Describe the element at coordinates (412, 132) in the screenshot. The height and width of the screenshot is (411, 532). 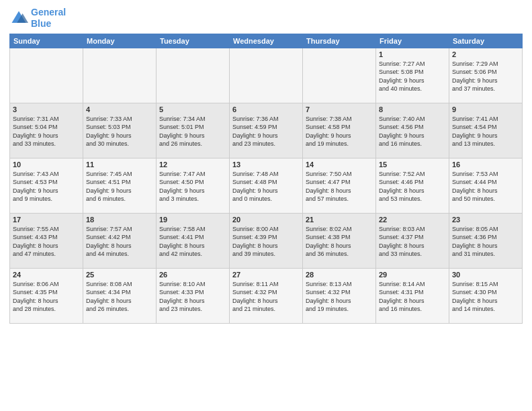
I see `day-info: Sunrise: 7:40 AMSunset: 4:56 PMDaylight:…` at that location.